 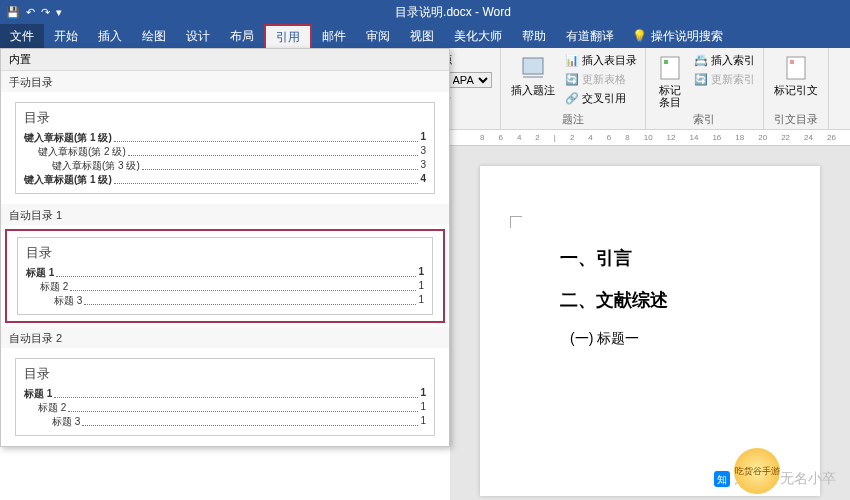 What do you see at coordinates (796, 90) in the screenshot?
I see `mark-citation-label: 标记引文` at bounding box center [796, 90].